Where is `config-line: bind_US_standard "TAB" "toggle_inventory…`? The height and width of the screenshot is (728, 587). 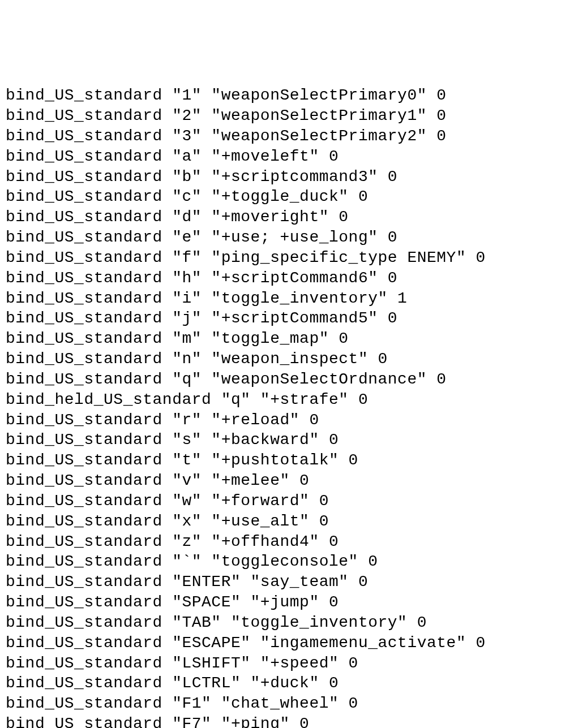 config-line: bind_US_standard "TAB" "toggle_inventory… is located at coordinates (293, 623).